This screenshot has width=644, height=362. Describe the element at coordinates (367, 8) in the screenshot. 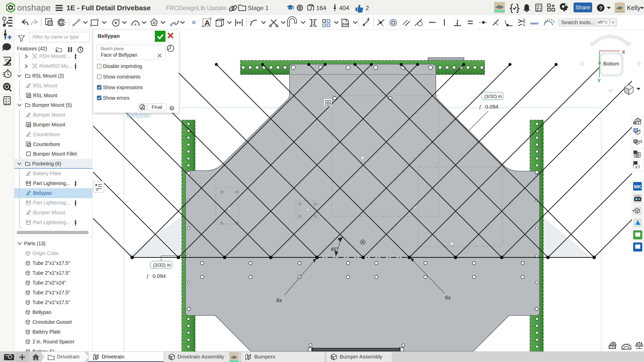

I see `svg-text: 2` at that location.